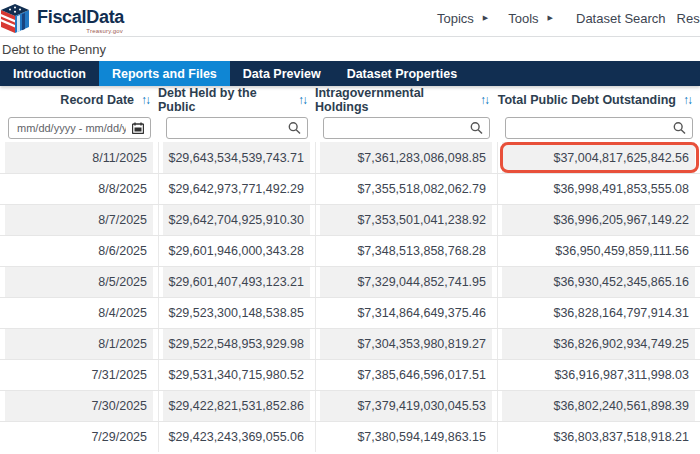  What do you see at coordinates (62, 20) in the screenshot?
I see `fiscaldata-logo: FiscalData Treasury.gov` at bounding box center [62, 20].